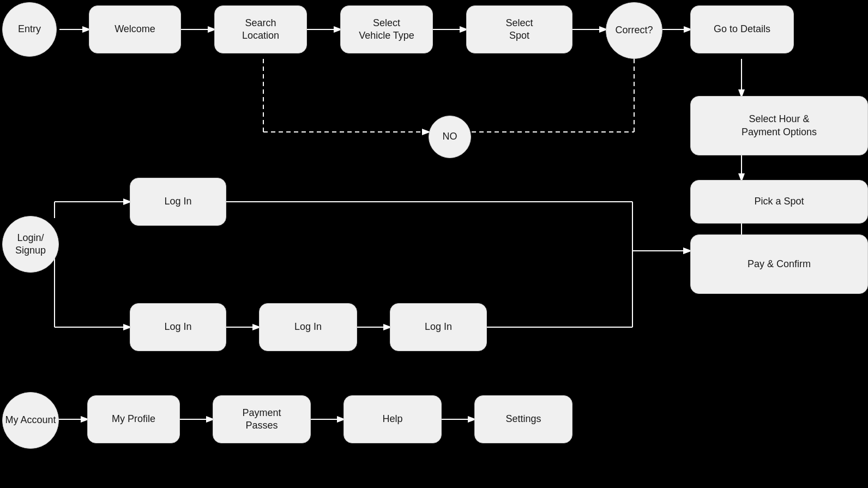  Describe the element at coordinates (261, 29) in the screenshot. I see `search-location-label: Search Location` at that location.